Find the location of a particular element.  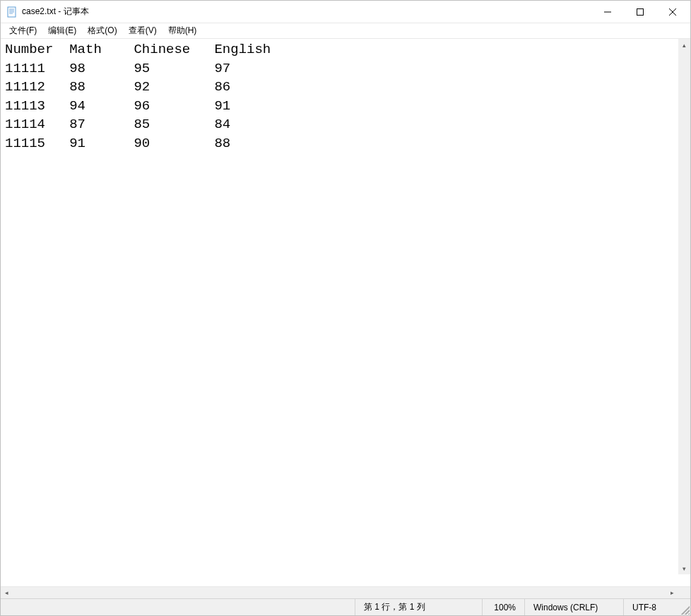

close-button is located at coordinates (673, 12).